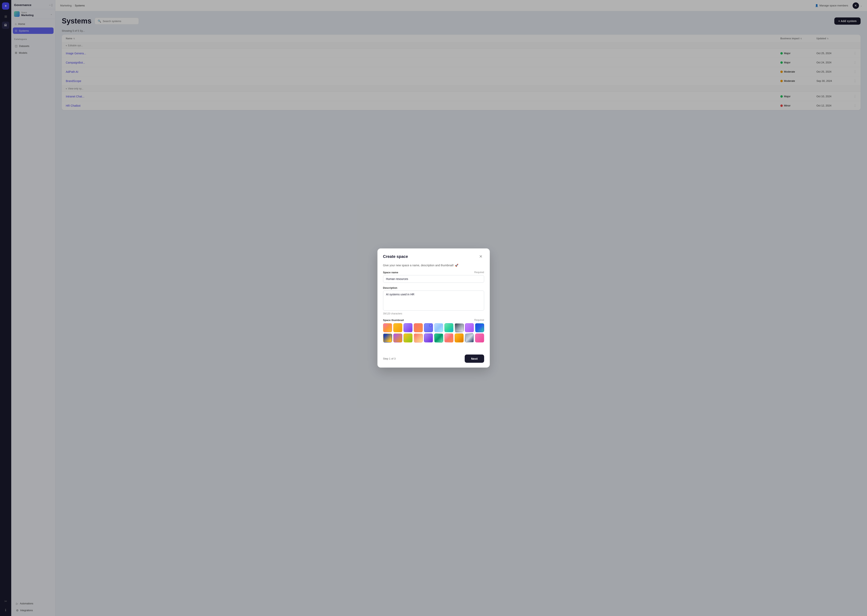 The width and height of the screenshot is (867, 616). I want to click on thumbnail-label: Space thumbnail, so click(394, 320).